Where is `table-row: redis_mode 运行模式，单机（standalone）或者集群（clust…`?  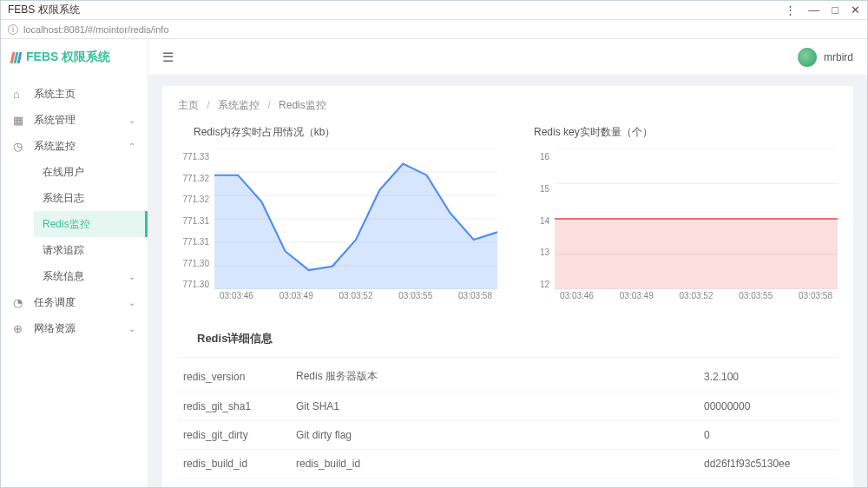 table-row: redis_mode 运行模式，单机（standalone）或者集群（clust… is located at coordinates (508, 483).